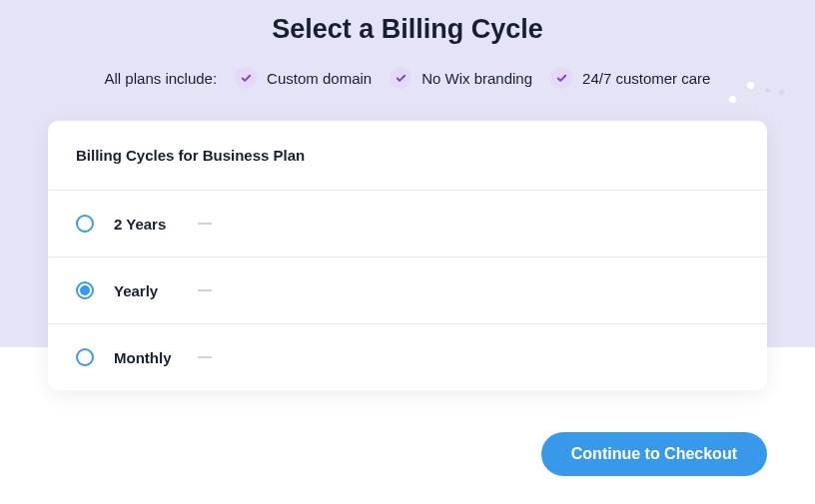  What do you see at coordinates (630, 78) in the screenshot?
I see `feature-support: 24/7 customer care` at bounding box center [630, 78].